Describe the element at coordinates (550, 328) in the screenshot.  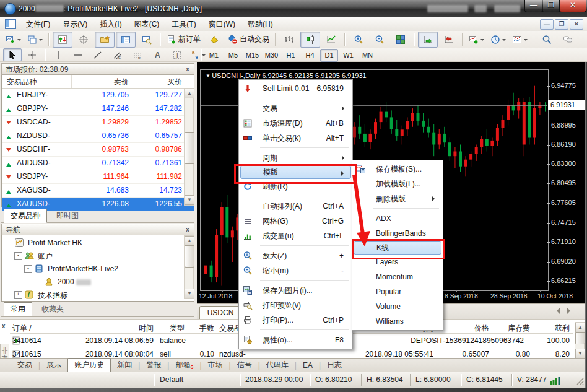
I see `terminal-column-8: 获利` at that location.